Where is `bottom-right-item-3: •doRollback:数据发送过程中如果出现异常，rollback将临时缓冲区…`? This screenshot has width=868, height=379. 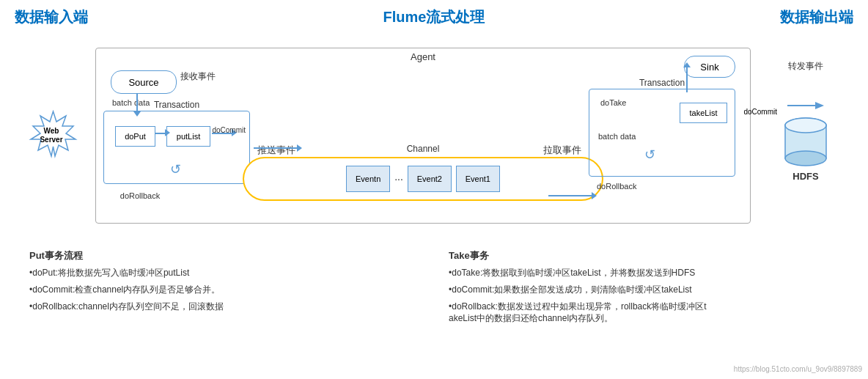 bottom-right-item-3: •doRollback:数据发送过程中如果出现异常，rollback将临时缓冲区… is located at coordinates (644, 313).